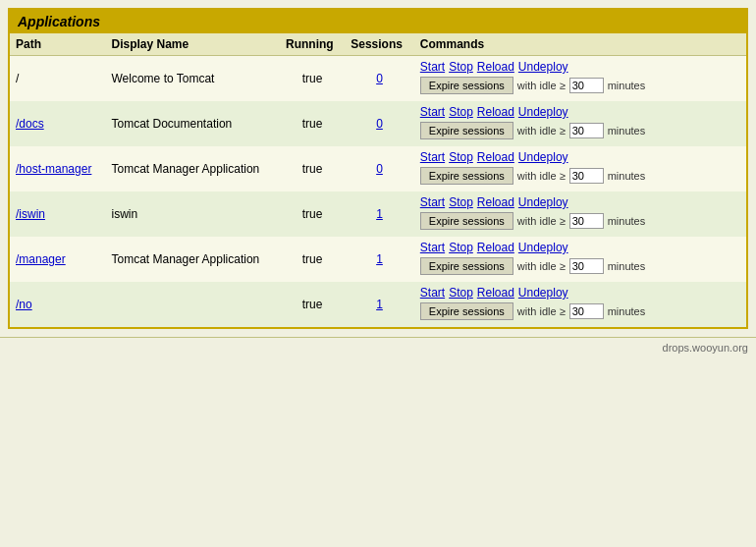 This screenshot has width=756, height=547. What do you see at coordinates (193, 45) in the screenshot?
I see `col-display-name: Display Name` at bounding box center [193, 45].